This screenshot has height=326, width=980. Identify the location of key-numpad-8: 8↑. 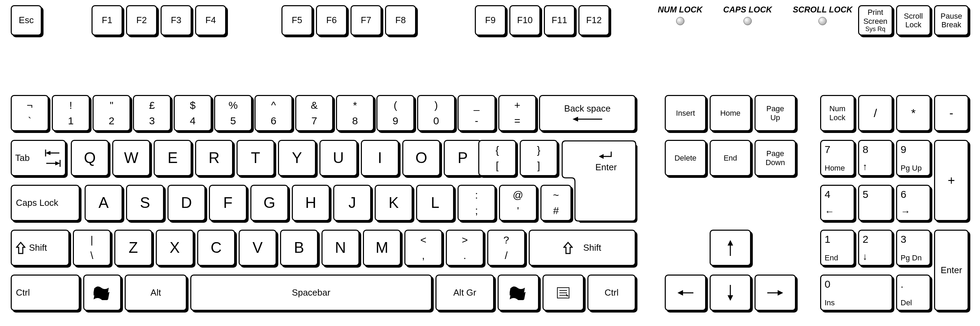
(875, 158).